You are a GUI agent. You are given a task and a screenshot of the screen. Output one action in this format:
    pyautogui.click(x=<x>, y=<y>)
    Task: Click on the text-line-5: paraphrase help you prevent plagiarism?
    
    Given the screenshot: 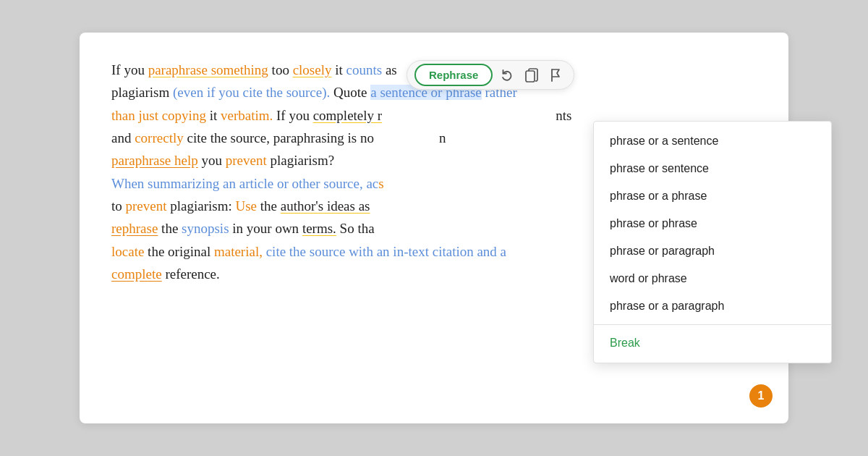 What is the action you would take?
    pyautogui.click(x=223, y=161)
    